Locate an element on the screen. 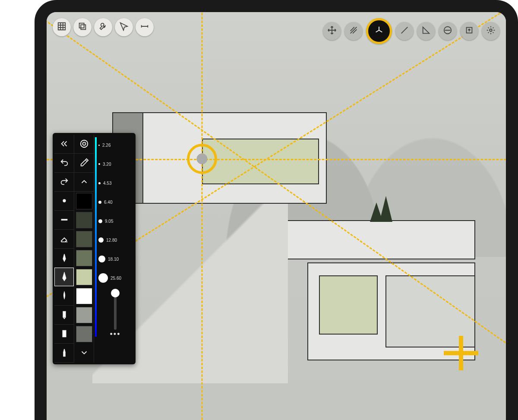 This screenshot has width=518, height=420. brush-size-3: 4.53 is located at coordinates (115, 183).